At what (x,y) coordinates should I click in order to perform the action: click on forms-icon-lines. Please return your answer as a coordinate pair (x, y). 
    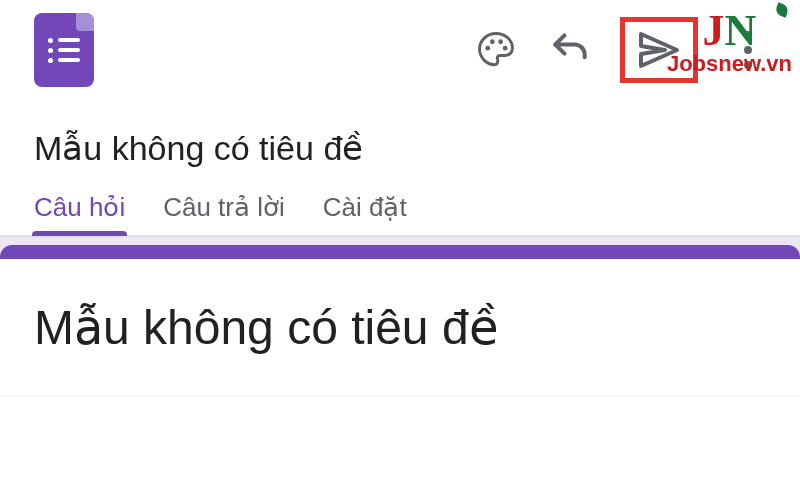
    Looking at the image, I should click on (64, 50).